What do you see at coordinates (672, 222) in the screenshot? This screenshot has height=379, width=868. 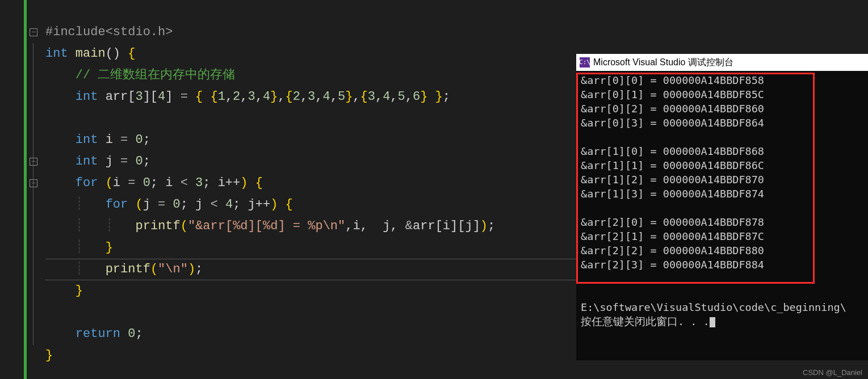 I see `out-line: &arr[2][0] = 000000A14BBDF878` at bounding box center [672, 222].